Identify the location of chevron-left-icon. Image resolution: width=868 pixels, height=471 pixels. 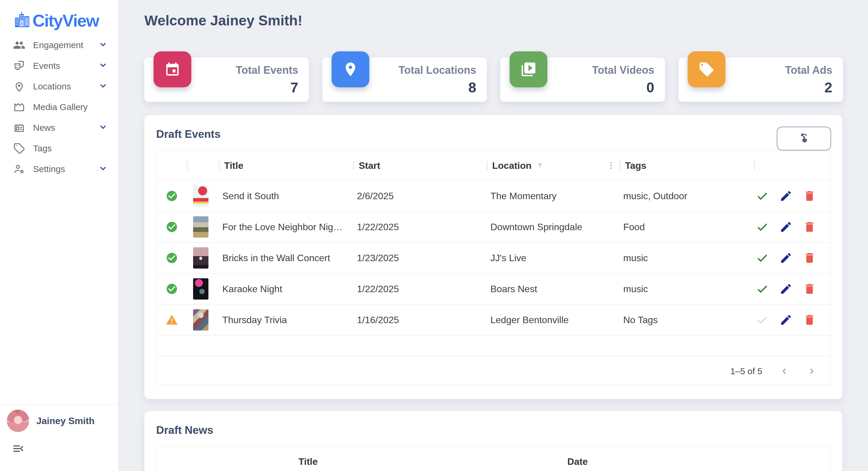
(784, 371).